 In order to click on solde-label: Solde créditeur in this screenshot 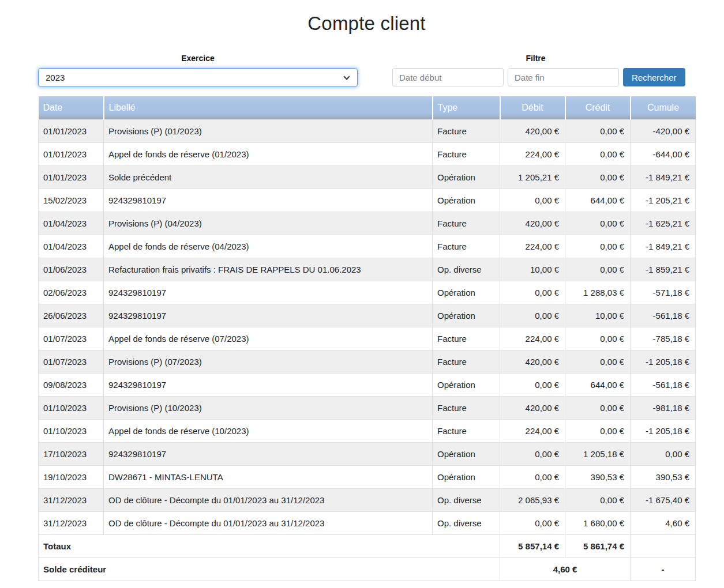, I will do `click(269, 569)`.